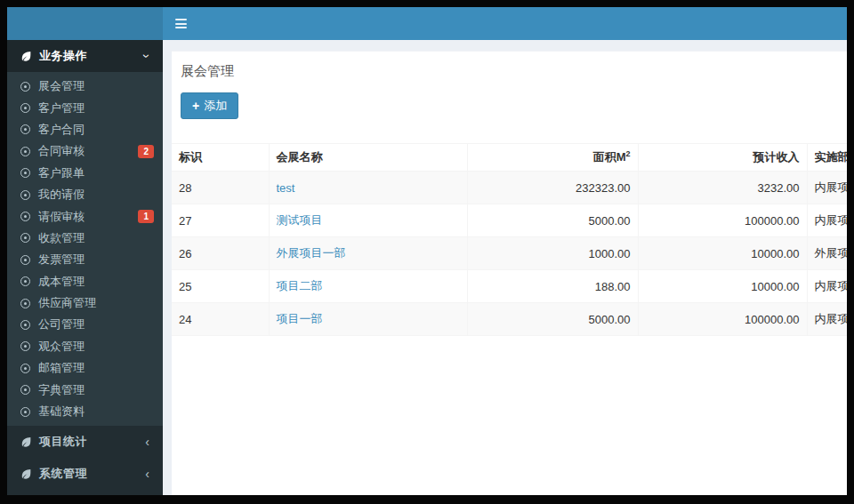  What do you see at coordinates (552, 188) in the screenshot?
I see `table-cell: 232323.00` at bounding box center [552, 188].